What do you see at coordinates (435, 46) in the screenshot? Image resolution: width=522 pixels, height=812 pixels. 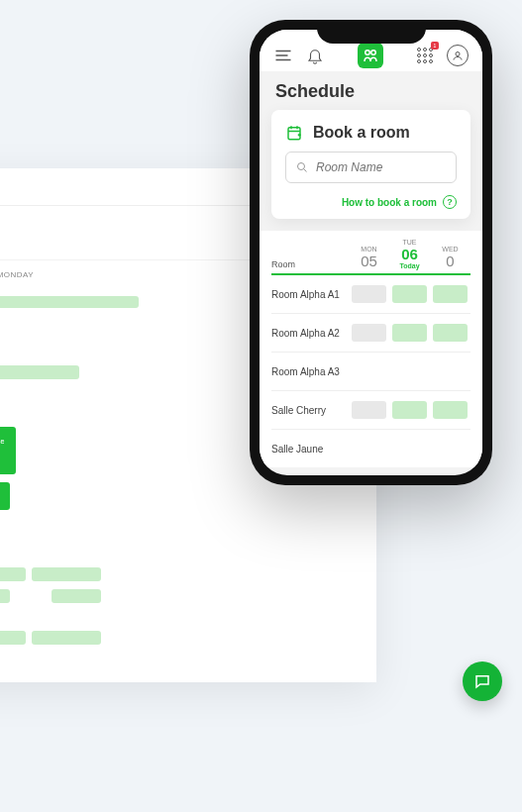 I see `notification-badge: 1` at bounding box center [435, 46].